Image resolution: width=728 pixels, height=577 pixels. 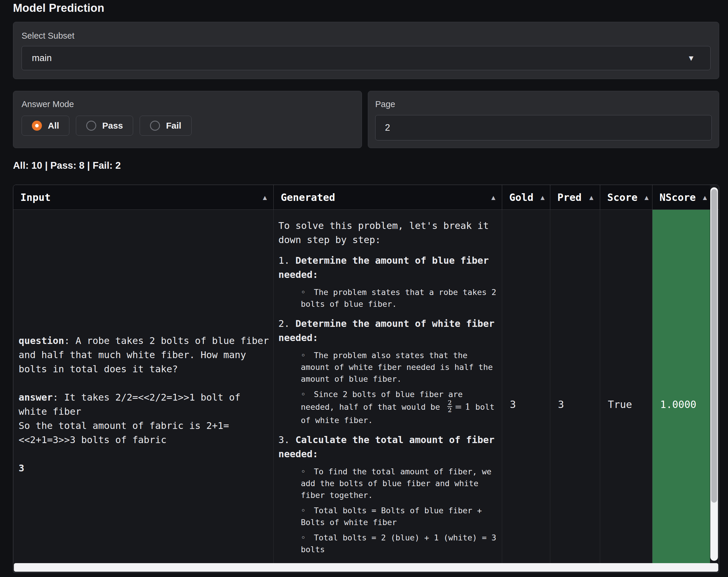 What do you see at coordinates (287, 324) in the screenshot?
I see `step-number: 2.` at bounding box center [287, 324].